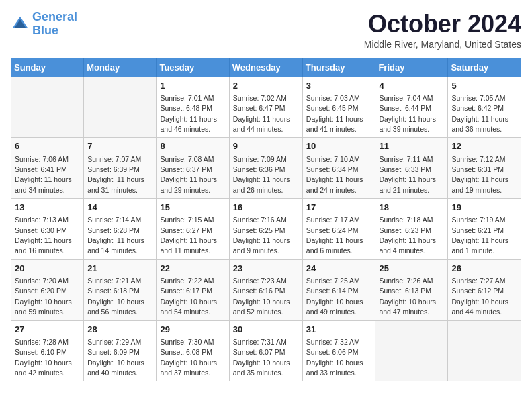 The image size is (532, 411). Describe the element at coordinates (484, 146) in the screenshot. I see `day-number: 12` at that location.